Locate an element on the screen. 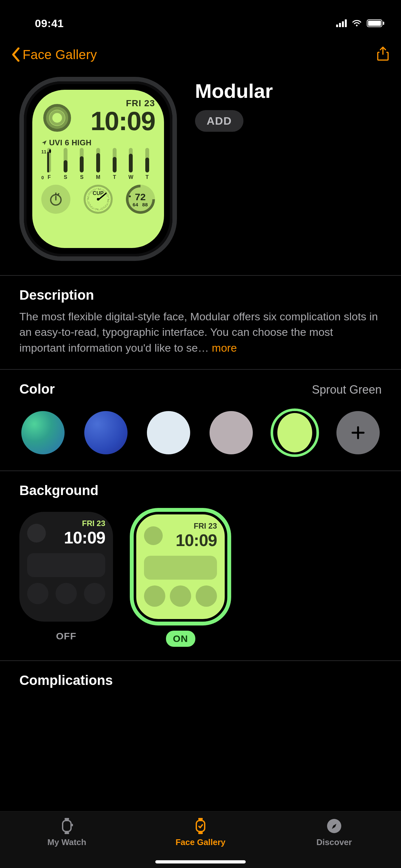  color-swatch-warm-gray is located at coordinates (231, 433).